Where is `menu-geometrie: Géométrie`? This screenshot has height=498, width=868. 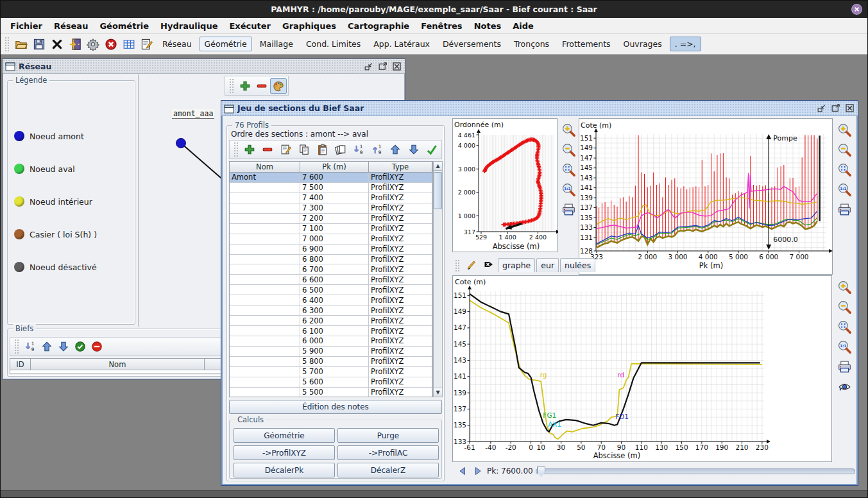
menu-geometrie: Géométrie is located at coordinates (124, 26).